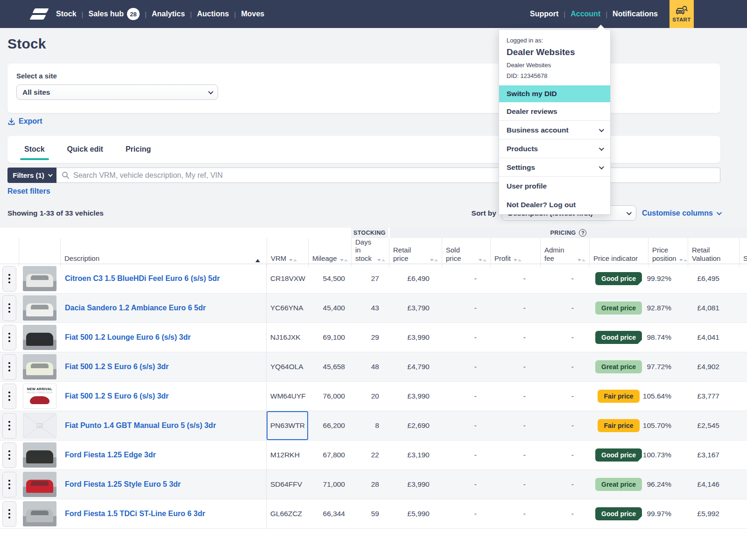  I want to click on menu-item-log-out: Not Dealer? Log out, so click(555, 205).